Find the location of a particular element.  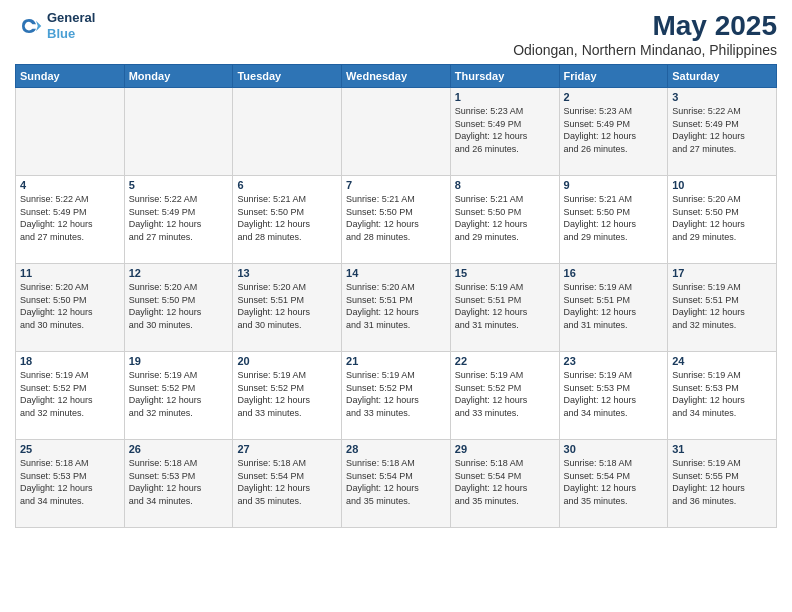

subtitle: Odiongan, Northern Mindanao, Philippines is located at coordinates (645, 50).